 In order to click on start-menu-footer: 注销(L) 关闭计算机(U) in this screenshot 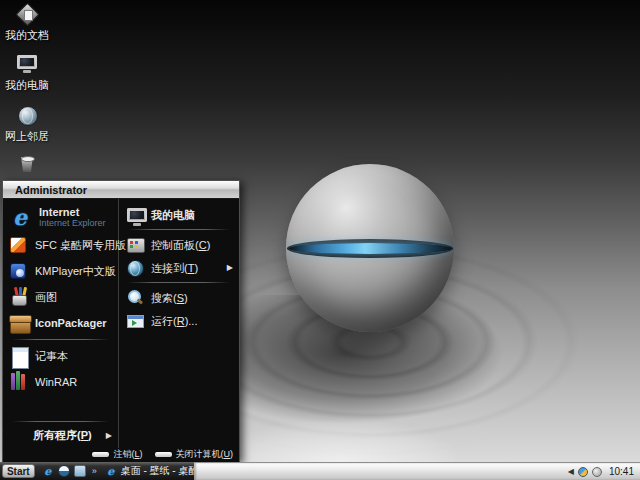, I will do `click(121, 455)`.